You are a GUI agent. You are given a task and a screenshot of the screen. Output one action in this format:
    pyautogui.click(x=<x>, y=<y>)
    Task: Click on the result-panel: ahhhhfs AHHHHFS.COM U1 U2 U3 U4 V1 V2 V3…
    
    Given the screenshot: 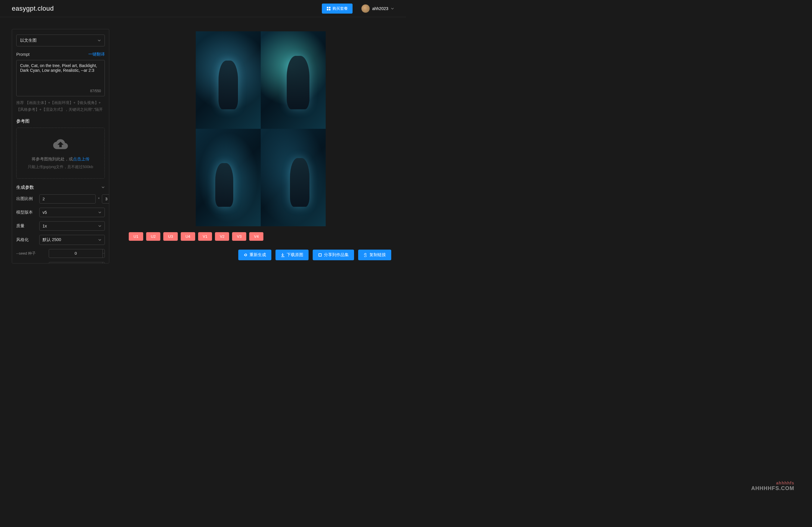 What is the action you would take?
    pyautogui.click(x=261, y=146)
    